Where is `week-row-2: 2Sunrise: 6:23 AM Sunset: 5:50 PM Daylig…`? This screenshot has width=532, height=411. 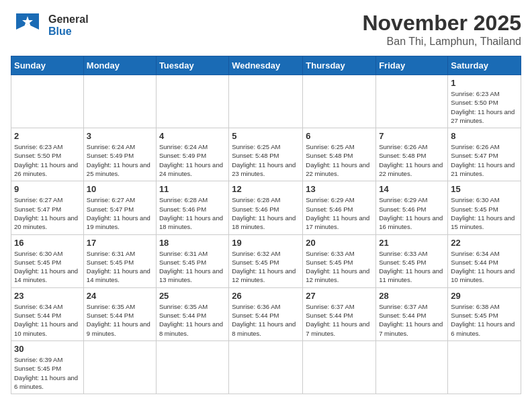 week-row-2: 2Sunrise: 6:23 AM Sunset: 5:50 PM Daylig… is located at coordinates (266, 154).